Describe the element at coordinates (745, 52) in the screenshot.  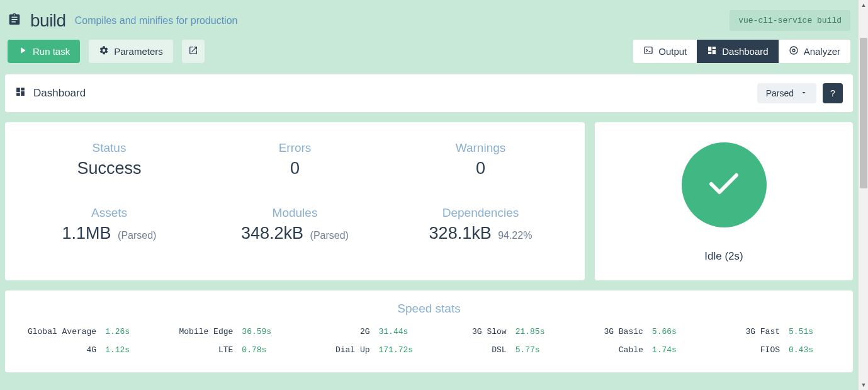
I see `tab-dashboard-label: Dashboard` at that location.